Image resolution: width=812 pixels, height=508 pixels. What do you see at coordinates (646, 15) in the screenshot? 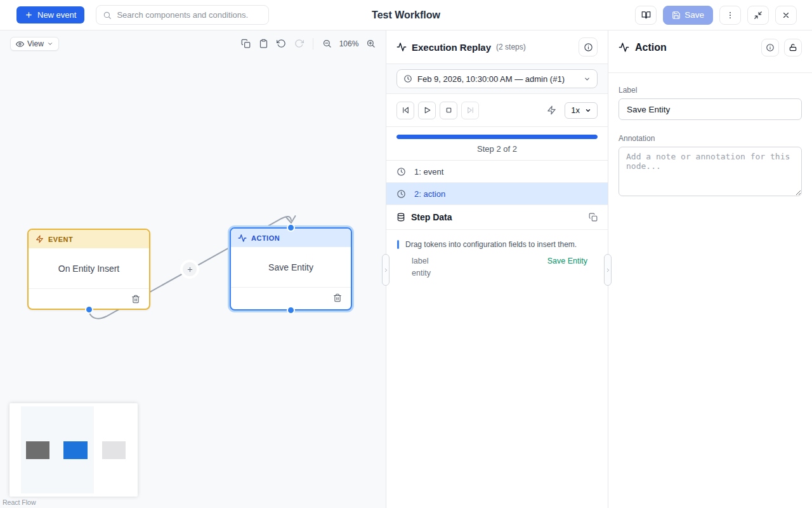
I see `book-open-icon` at bounding box center [646, 15].